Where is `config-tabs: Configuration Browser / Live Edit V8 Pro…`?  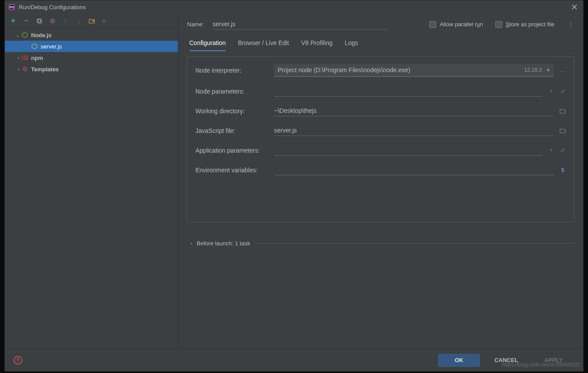
config-tabs: Configuration Browser / Live Edit V8 Pro… is located at coordinates (381, 44).